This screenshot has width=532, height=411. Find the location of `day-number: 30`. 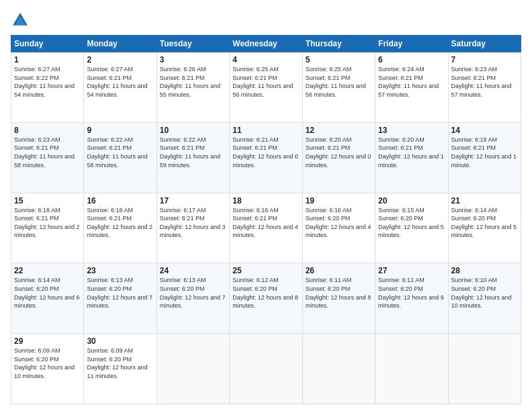

day-number: 30 is located at coordinates (120, 341).